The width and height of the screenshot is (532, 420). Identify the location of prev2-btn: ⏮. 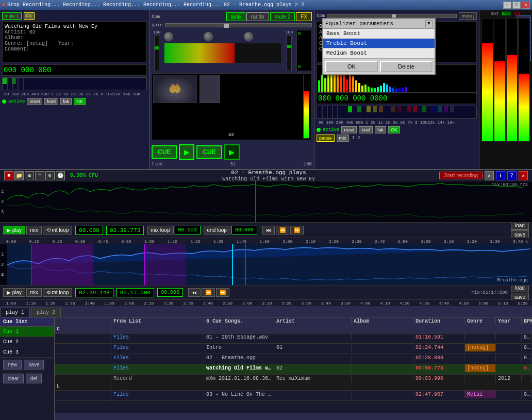
(194, 293).